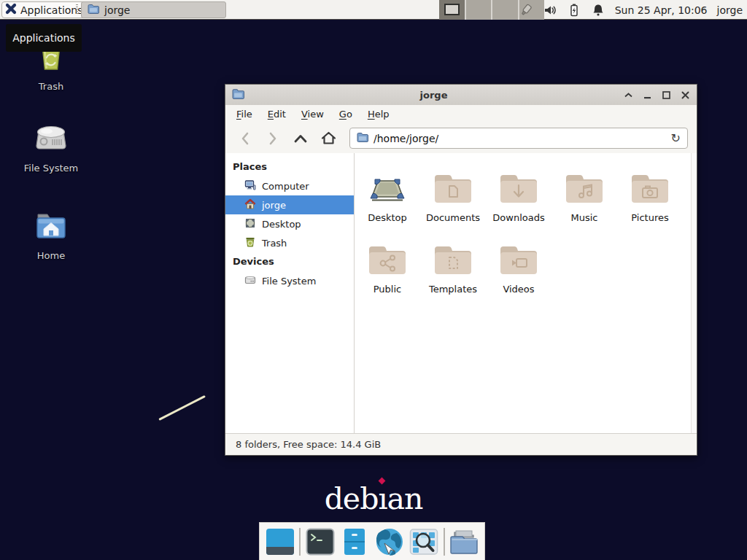 This screenshot has height=560, width=747. What do you see at coordinates (44, 38) in the screenshot?
I see `tooltip-text: Applications` at bounding box center [44, 38].